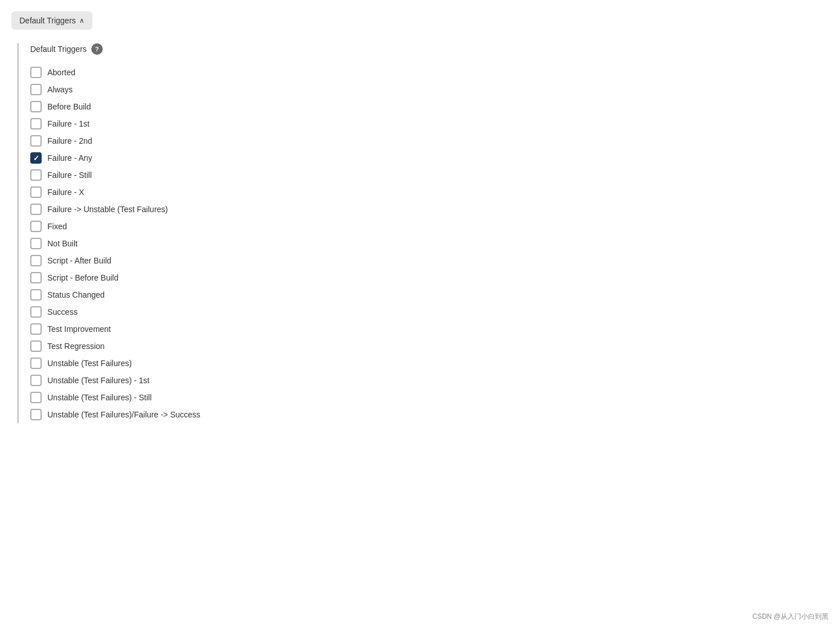  I want to click on checkbox-item-script-before-build: Script - Before Build, so click(429, 278).